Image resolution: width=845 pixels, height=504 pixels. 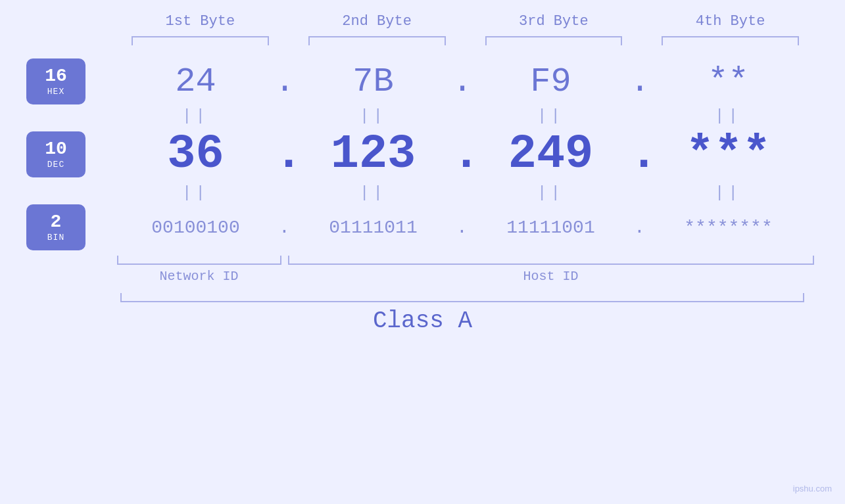 What do you see at coordinates (551, 154) in the screenshot?
I see `dec-b3: 249` at bounding box center [551, 154].